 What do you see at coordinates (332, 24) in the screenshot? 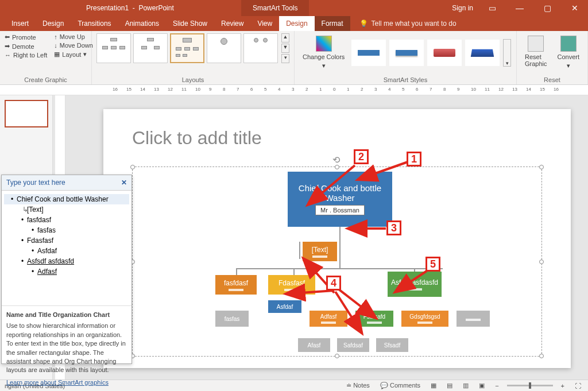
I see `tab-smartart-format: Format` at bounding box center [332, 24].